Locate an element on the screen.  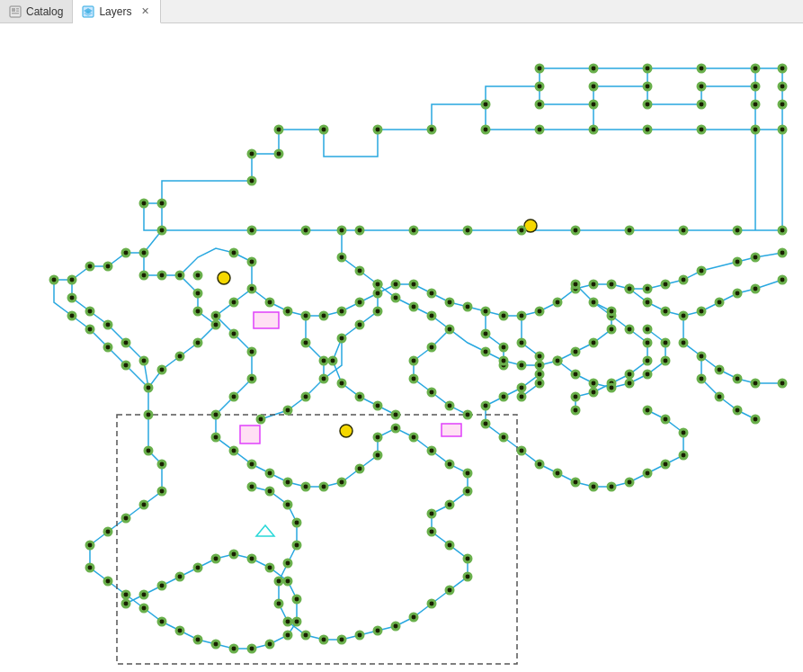
layers-tab-close: ✕ is located at coordinates (146, 11).